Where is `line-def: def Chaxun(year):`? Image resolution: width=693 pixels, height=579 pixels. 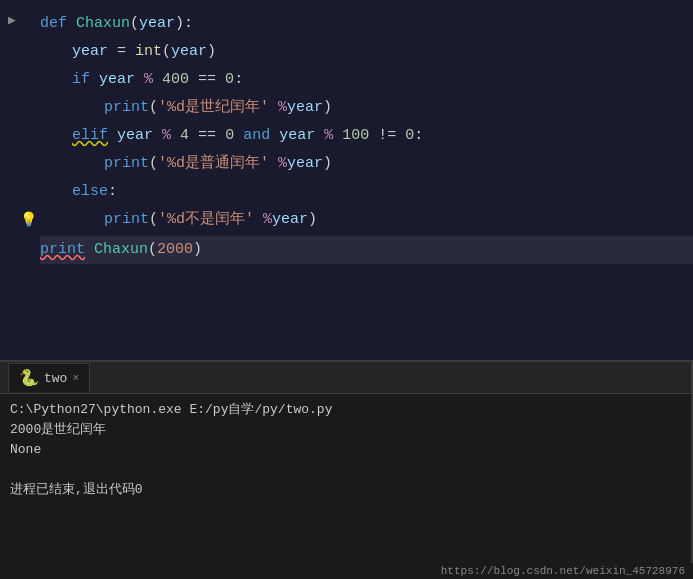
line-def: def Chaxun(year): is located at coordinates (366, 24).